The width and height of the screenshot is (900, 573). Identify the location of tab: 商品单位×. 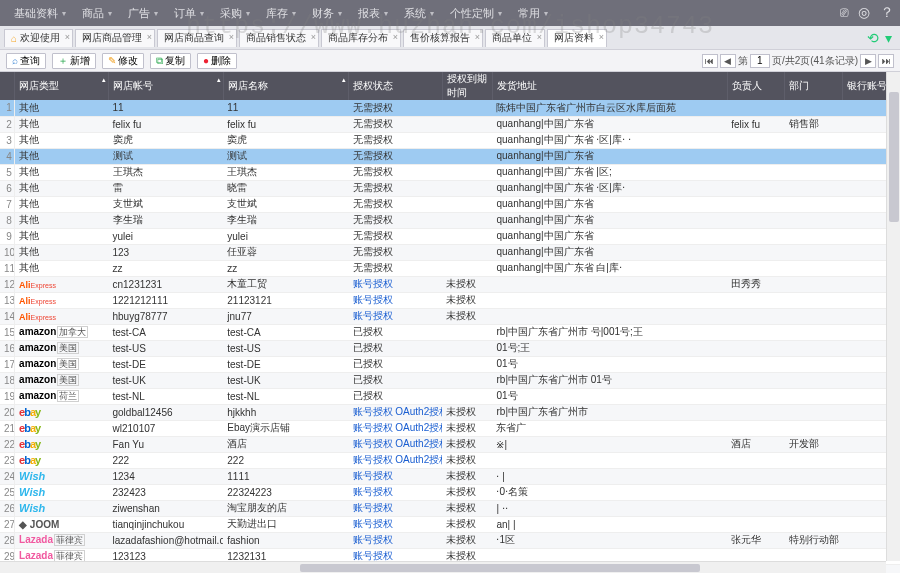
(515, 38).